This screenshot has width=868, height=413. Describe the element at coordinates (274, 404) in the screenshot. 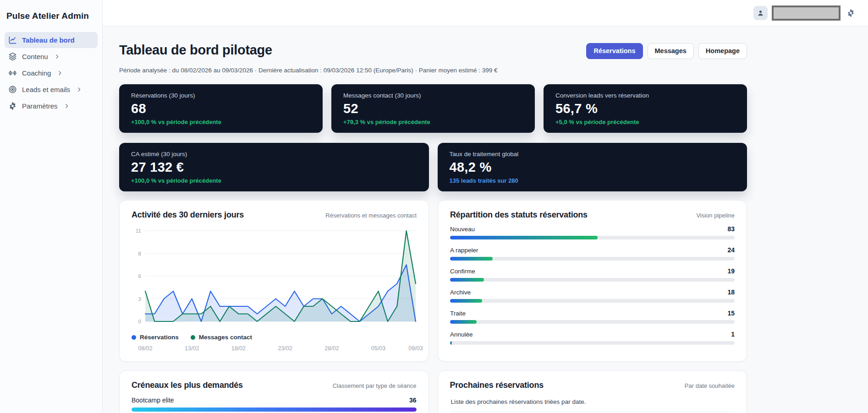

I see `slot-row: Bootcamp elite36` at that location.